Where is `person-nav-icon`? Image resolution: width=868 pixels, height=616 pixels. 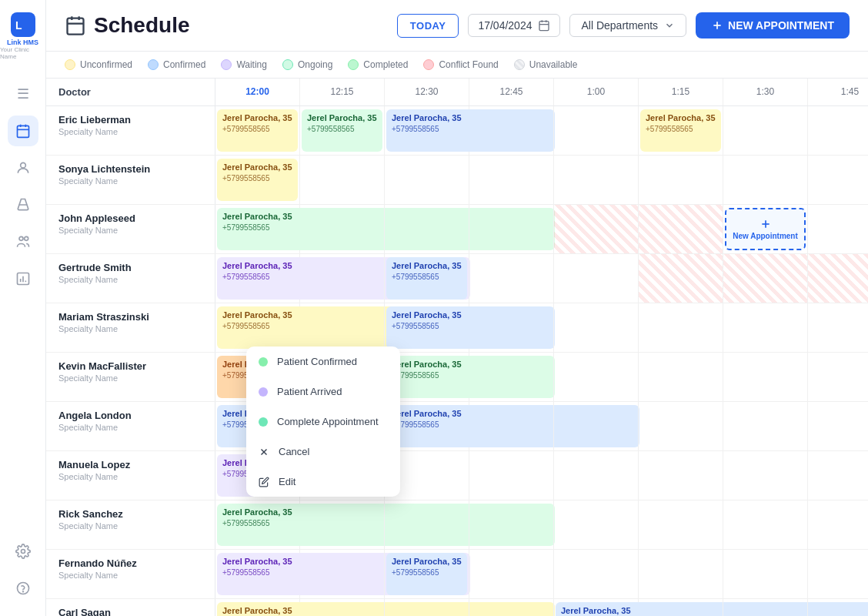
person-nav-icon is located at coordinates (23, 168).